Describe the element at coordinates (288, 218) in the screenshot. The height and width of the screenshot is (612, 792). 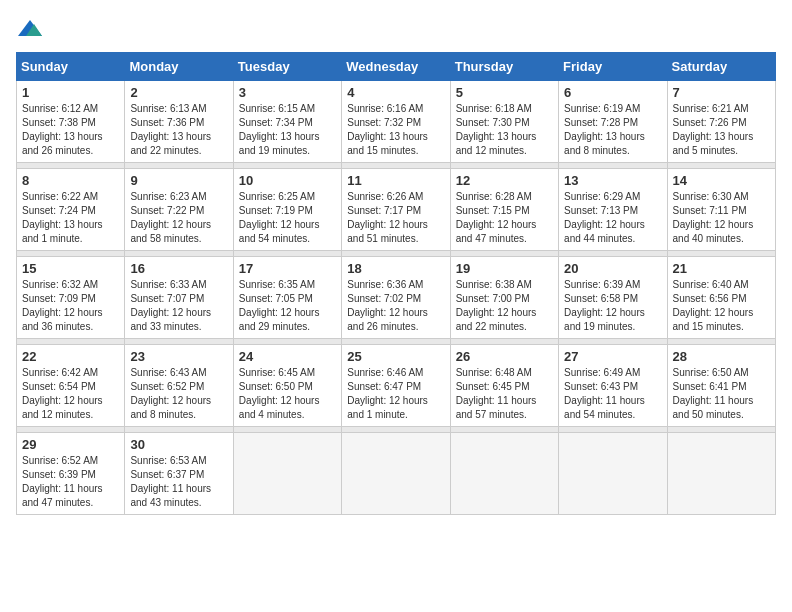
I see `day-info: Sunrise: 6:25 AM Sunset: 7:19 PM Dayligh…` at that location.